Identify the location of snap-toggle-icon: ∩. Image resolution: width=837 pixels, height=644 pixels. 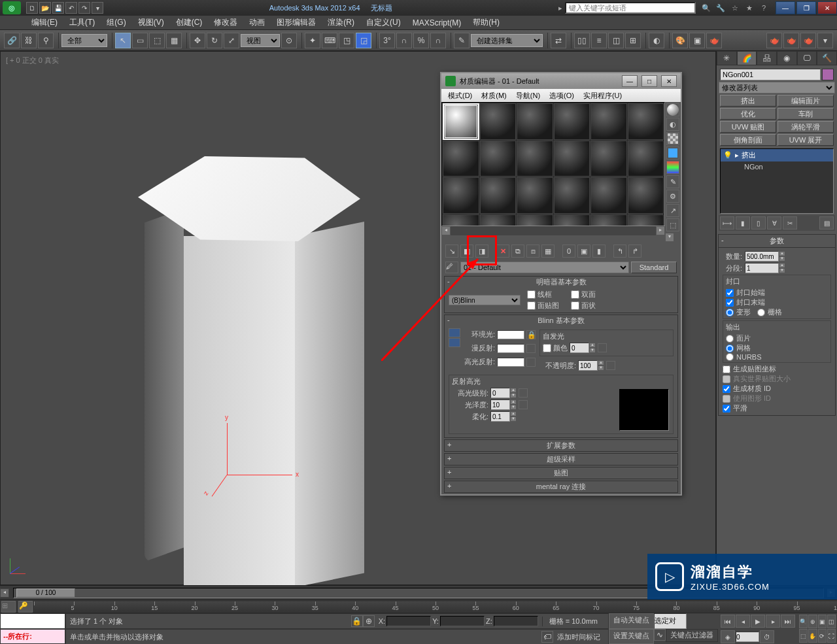
(438, 41).